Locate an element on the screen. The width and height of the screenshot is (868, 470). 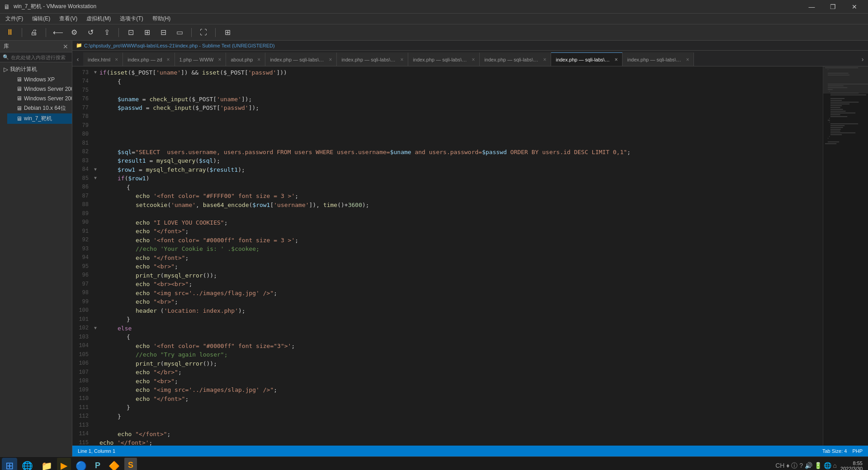
tab-label: index.html is located at coordinates (99, 60).